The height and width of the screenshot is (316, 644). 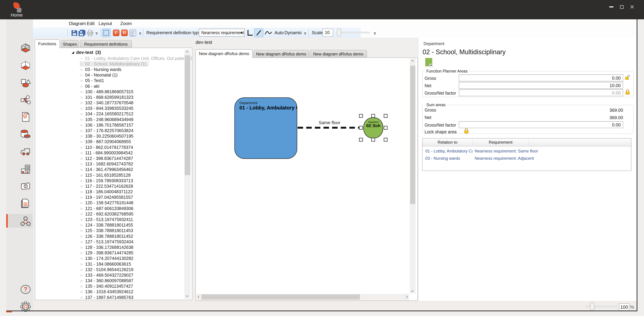 I want to click on left-panel-tab: Functions, so click(x=47, y=44).